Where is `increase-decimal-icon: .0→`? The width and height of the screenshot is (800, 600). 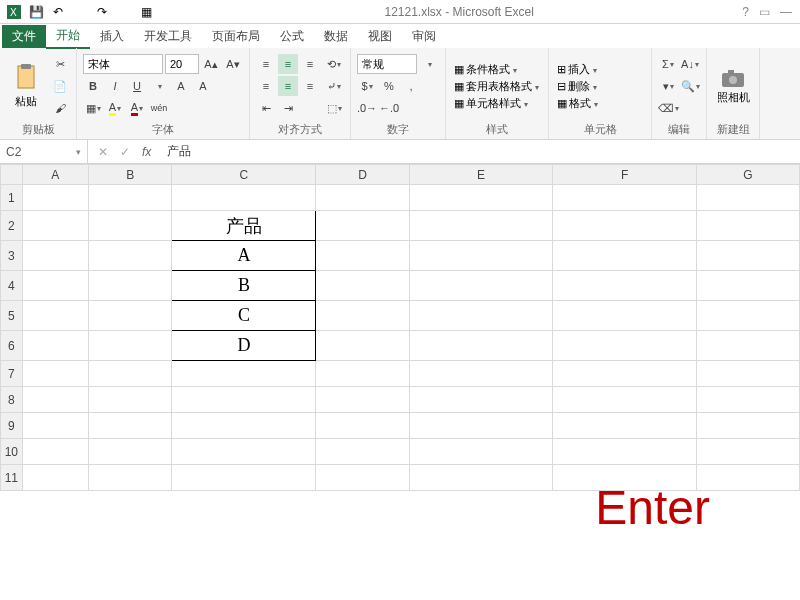 increase-decimal-icon: .0→ is located at coordinates (367, 108).